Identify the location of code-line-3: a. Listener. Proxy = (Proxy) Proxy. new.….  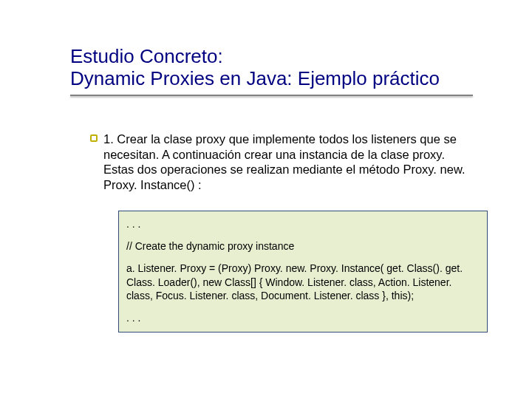
(303, 282).